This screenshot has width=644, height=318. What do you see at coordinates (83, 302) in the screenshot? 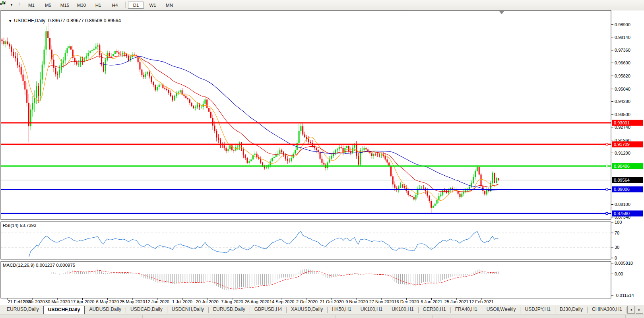
I see `date-label: 17 Apr 2020` at bounding box center [83, 302].